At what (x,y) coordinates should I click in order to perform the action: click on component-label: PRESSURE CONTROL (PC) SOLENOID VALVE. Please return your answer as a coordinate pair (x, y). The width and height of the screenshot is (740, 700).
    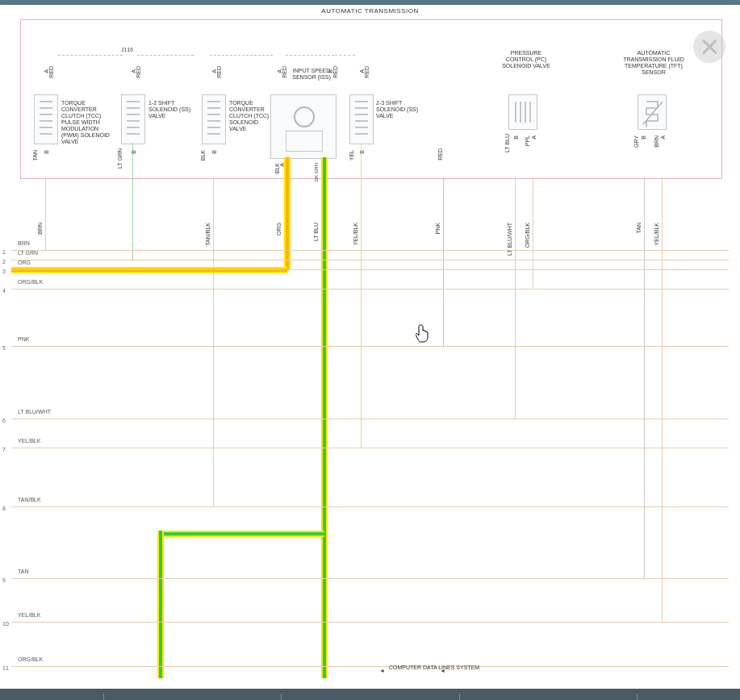
    Looking at the image, I should click on (526, 60).